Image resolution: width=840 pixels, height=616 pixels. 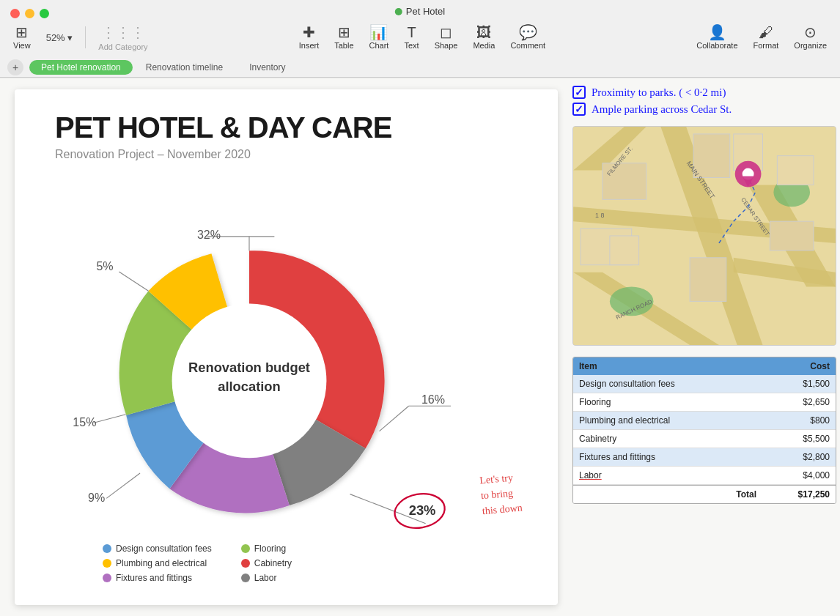 What do you see at coordinates (704, 236) in the screenshot?
I see `map-area: MAIN STREET 1 8 FILMORE ST. CEDAR STREET…` at bounding box center [704, 236].